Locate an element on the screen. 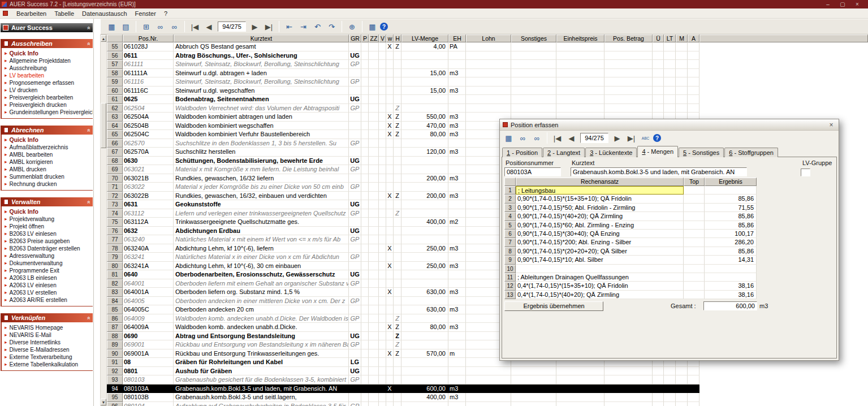 The height and width of the screenshot is (406, 868). column-header-kurztext: Kurztext is located at coordinates (261, 38).